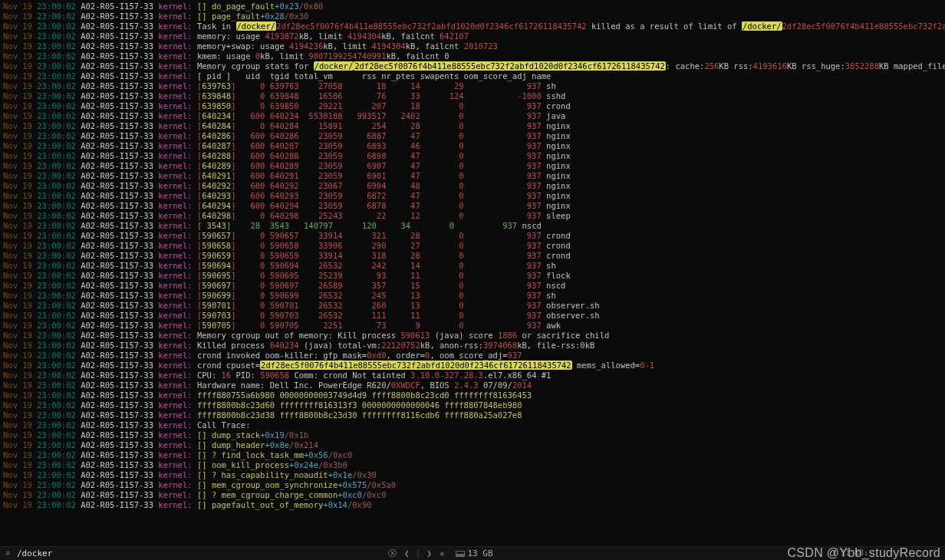 Image resolution: width=945 pixels, height=560 pixels. Describe the element at coordinates (474, 554) in the screenshot. I see `memory-indicator: 13 GB` at that location.